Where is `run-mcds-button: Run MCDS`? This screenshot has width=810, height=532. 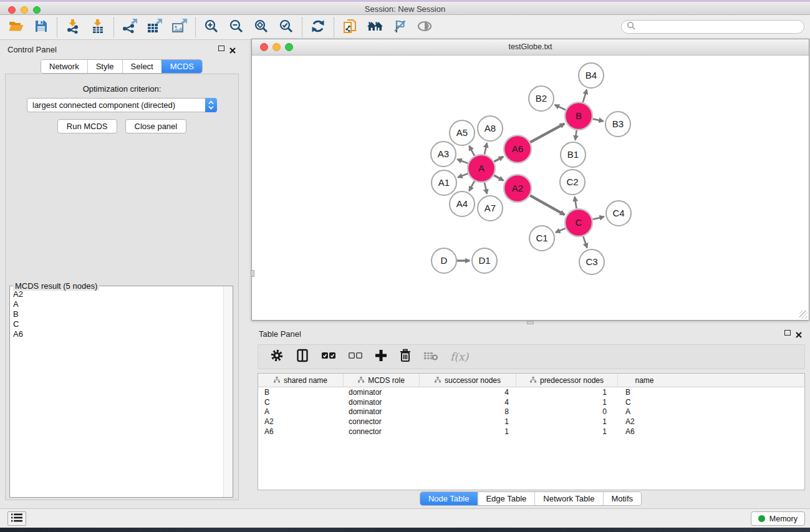 run-mcds-button: Run MCDS is located at coordinates (87, 126).